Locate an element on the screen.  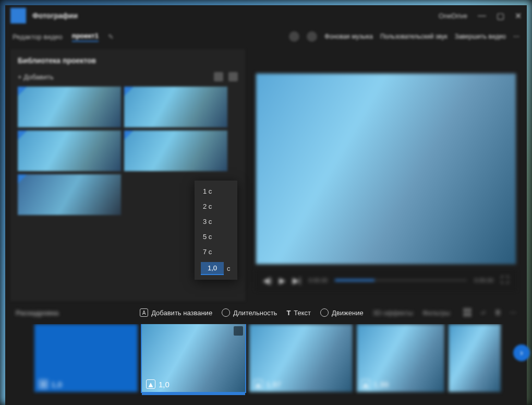
overflow-icon: ⋯ is located at coordinates (513, 313).